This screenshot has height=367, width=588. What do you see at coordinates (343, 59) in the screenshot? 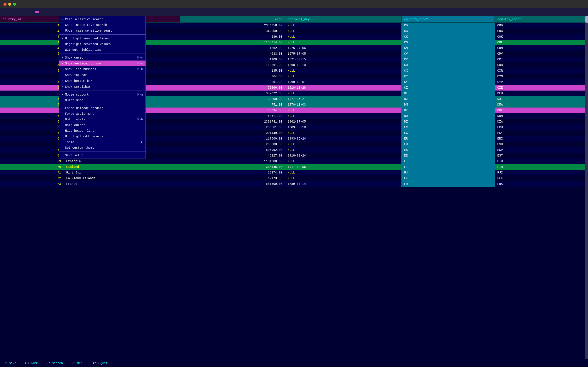
I see `cell-national-day: 1821-09-15` at bounding box center [343, 59].